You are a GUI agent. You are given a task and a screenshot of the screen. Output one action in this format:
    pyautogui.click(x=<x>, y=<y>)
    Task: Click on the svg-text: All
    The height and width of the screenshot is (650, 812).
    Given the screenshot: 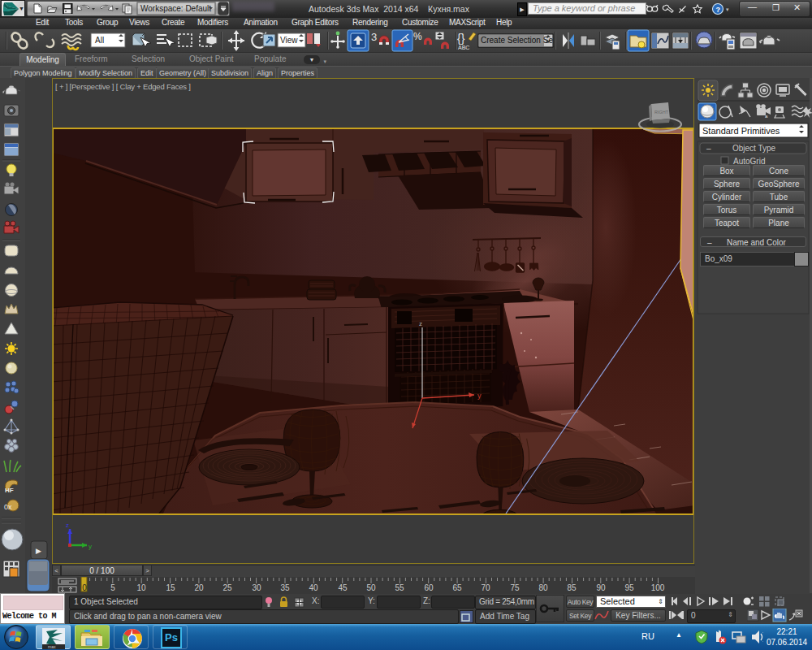 What is the action you would take?
    pyautogui.click(x=99, y=41)
    